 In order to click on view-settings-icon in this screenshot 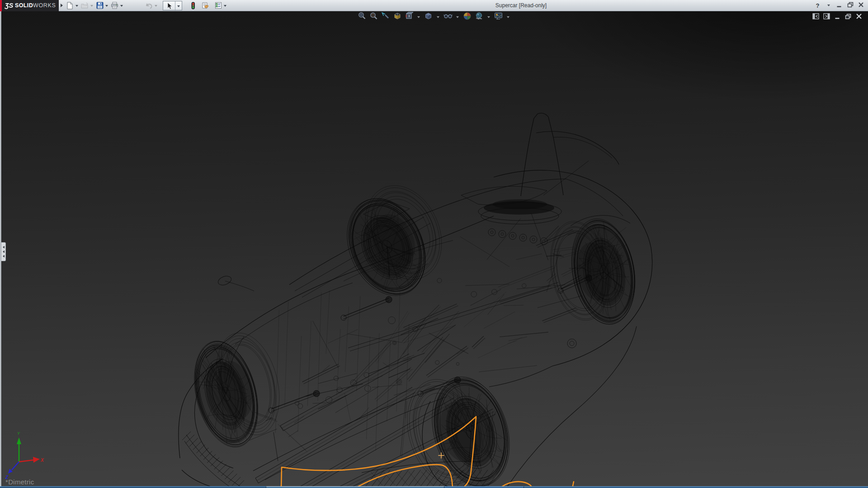, I will do `click(498, 17)`.